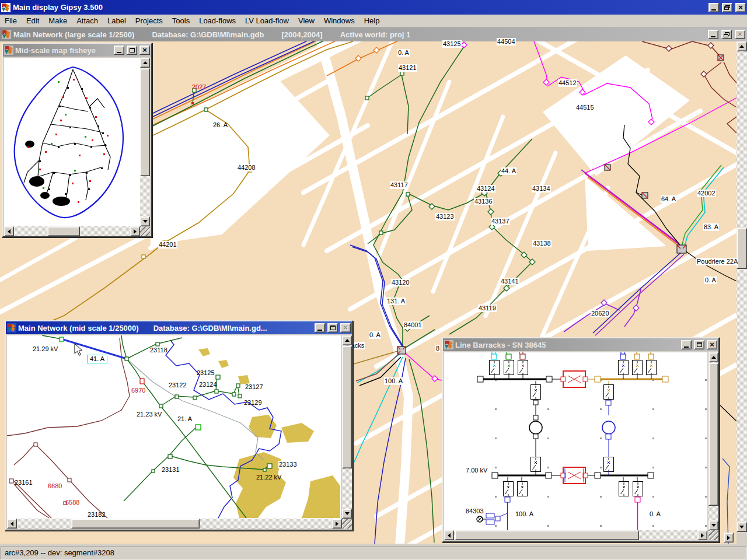  I want to click on menu-item-attach: Attach, so click(88, 21).